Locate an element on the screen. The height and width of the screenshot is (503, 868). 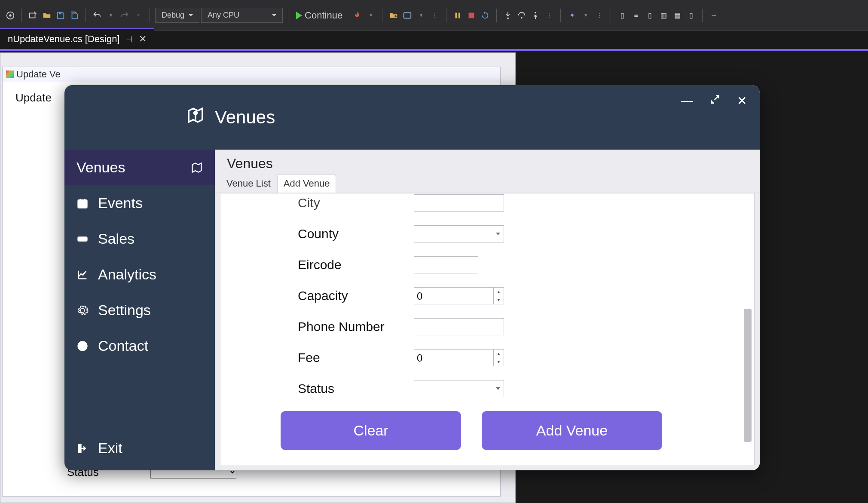
sidebar: Venues Events Sales is located at coordinates (140, 310).